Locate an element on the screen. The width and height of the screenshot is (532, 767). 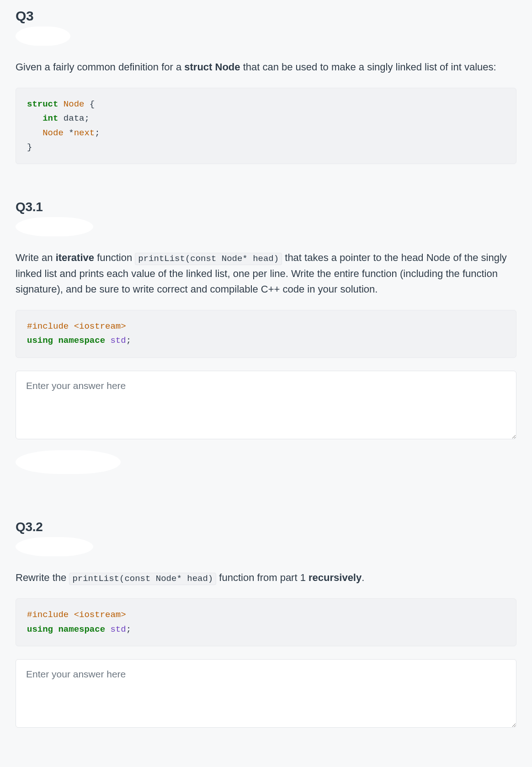
q32-pre: Rewrite the is located at coordinates (42, 578).